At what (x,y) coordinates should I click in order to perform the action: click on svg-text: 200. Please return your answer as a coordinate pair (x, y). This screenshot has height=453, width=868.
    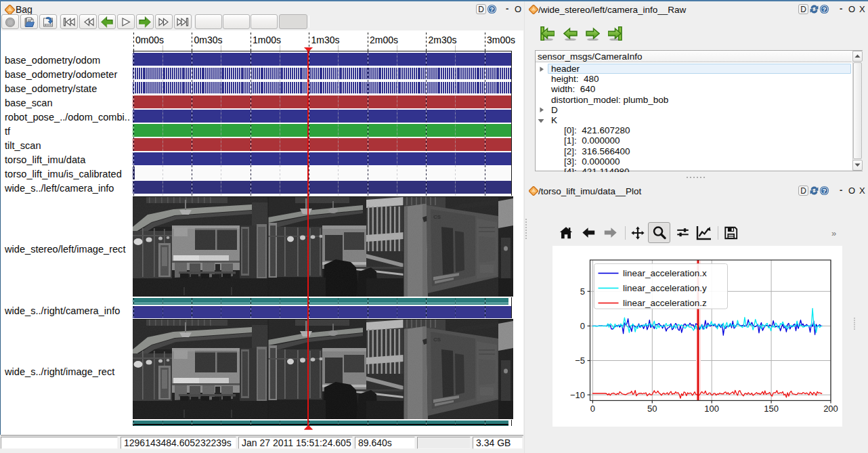
    Looking at the image, I should click on (831, 409).